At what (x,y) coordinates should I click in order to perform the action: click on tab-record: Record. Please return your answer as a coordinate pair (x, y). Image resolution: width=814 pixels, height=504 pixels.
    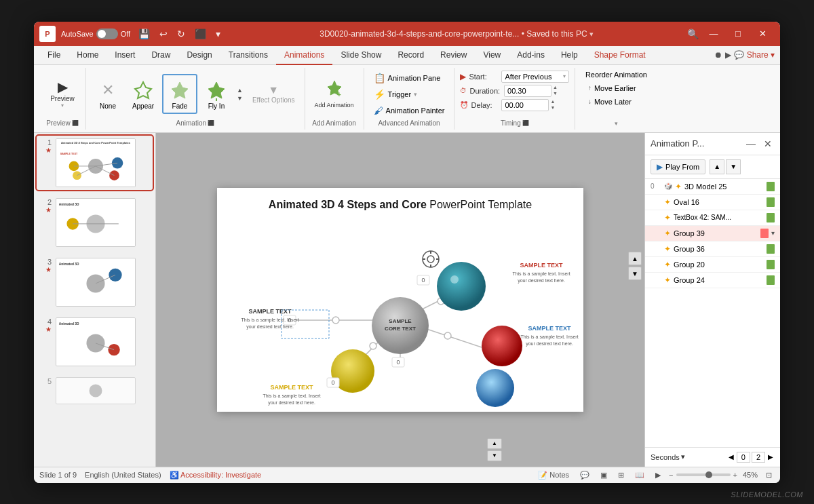
    Looking at the image, I should click on (411, 56).